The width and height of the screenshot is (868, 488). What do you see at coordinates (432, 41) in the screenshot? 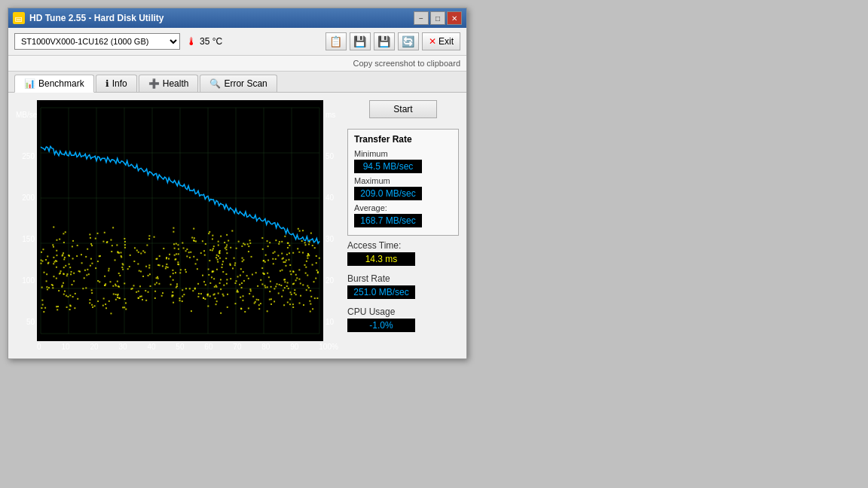
I see `exit-x-icon: ✕` at bounding box center [432, 41].